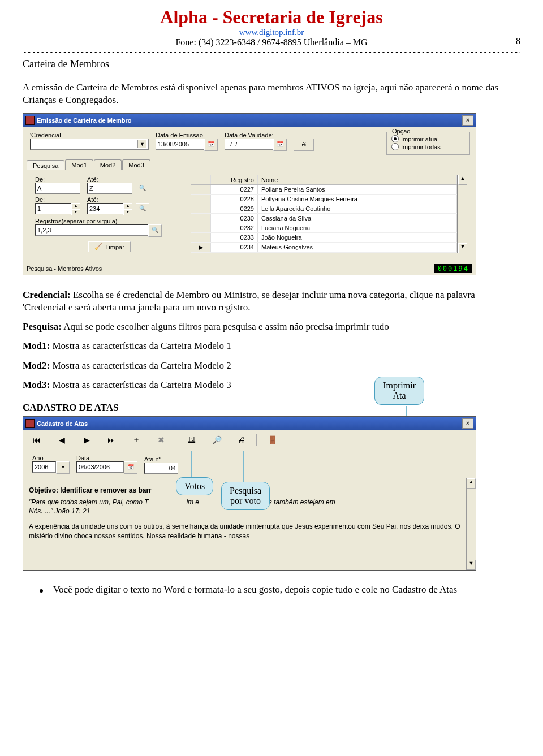  I want to click on data-validade-input, so click(249, 144).